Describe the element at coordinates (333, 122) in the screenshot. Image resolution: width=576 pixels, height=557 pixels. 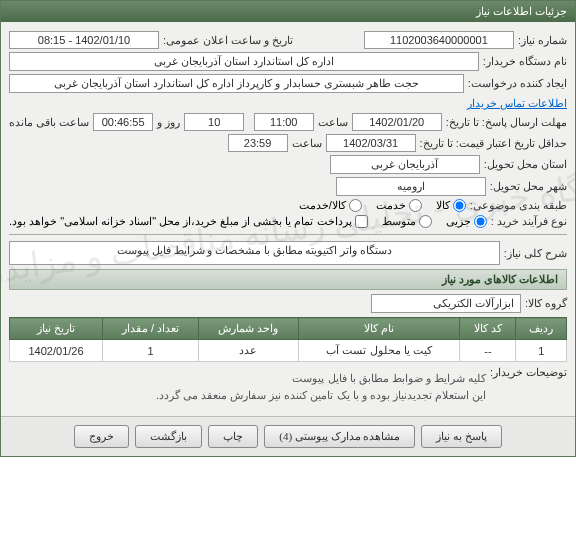
I see `lbl-at-time-1: ساعت` at that location.